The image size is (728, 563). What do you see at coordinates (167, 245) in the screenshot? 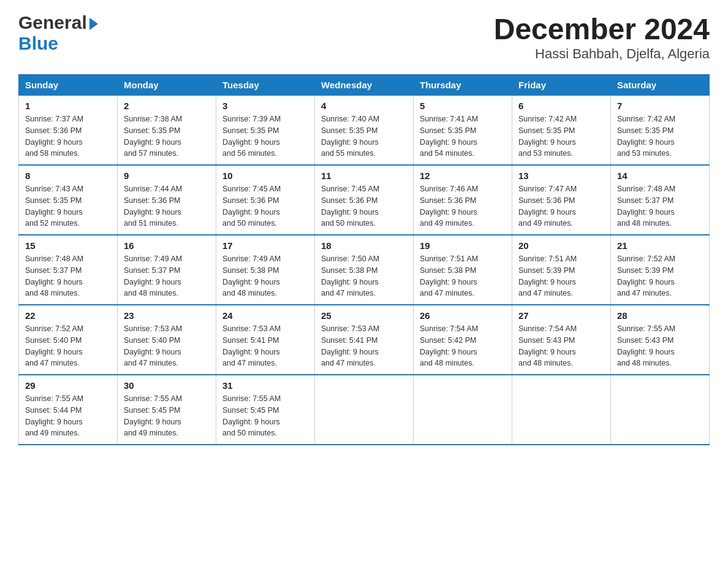
I see `day-number: 16` at bounding box center [167, 245].